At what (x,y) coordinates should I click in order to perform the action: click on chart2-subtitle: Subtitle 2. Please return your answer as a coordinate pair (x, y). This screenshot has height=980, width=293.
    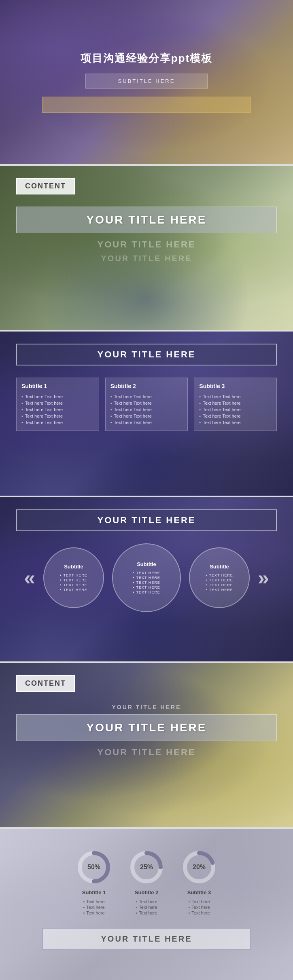
    Looking at the image, I should click on (146, 893).